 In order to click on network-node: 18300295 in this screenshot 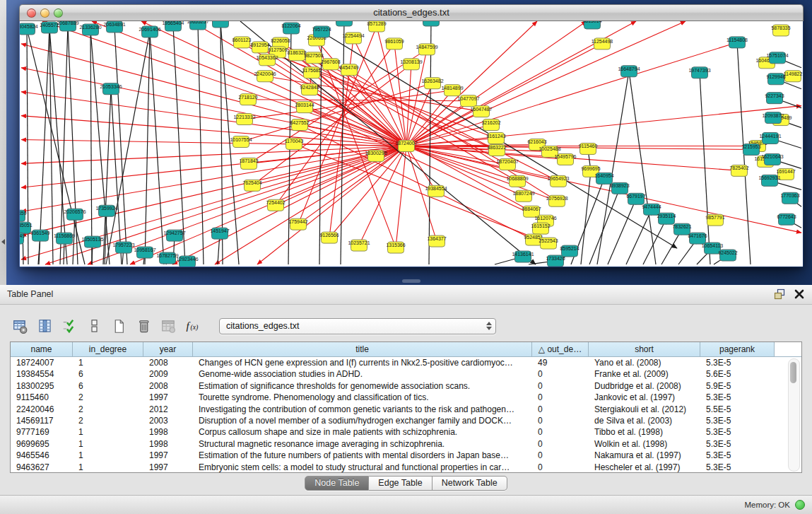, I will do `click(376, 156)`.